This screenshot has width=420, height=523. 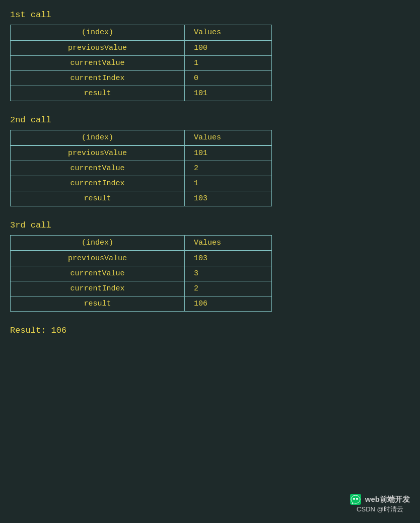 What do you see at coordinates (141, 168) in the screenshot?
I see `call-table-2: (index)ValuespreviousValue101currentValu…` at bounding box center [141, 168].